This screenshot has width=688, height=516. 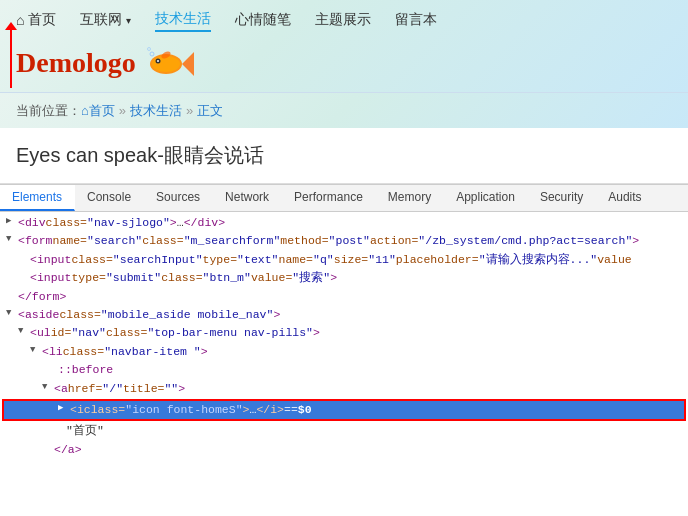 I want to click on tab-performance: Performance, so click(x=329, y=198).